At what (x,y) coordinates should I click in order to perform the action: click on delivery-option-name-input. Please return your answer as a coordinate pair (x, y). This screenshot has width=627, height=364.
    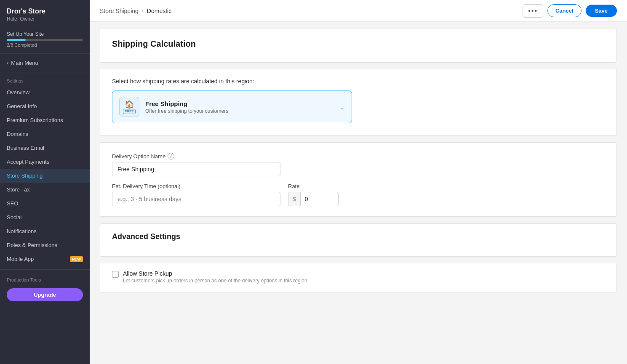
    Looking at the image, I should click on (196, 169).